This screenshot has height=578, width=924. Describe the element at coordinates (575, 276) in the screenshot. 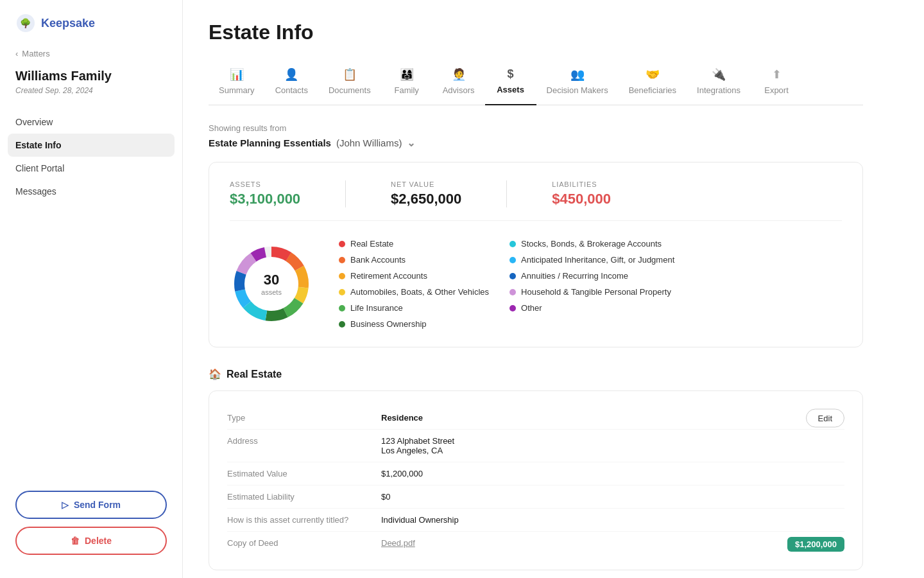

I see `annuities-label: Annuities / Recurring Income` at that location.